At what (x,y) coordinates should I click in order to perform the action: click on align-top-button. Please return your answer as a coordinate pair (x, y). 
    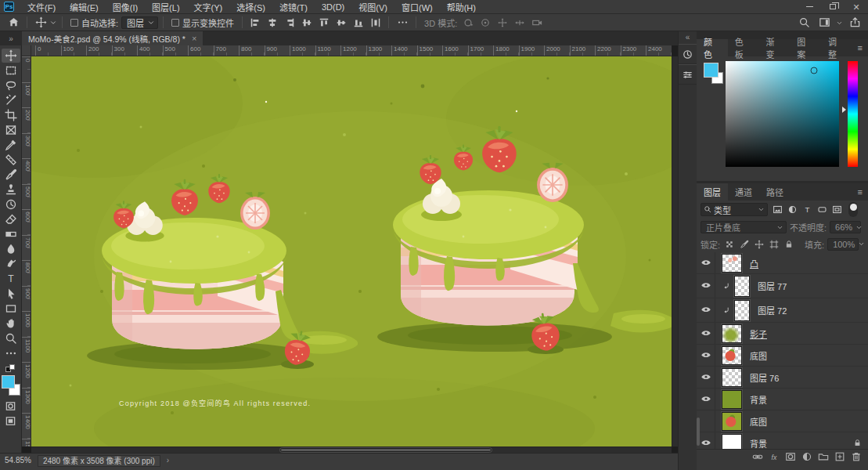
    Looking at the image, I should click on (324, 23).